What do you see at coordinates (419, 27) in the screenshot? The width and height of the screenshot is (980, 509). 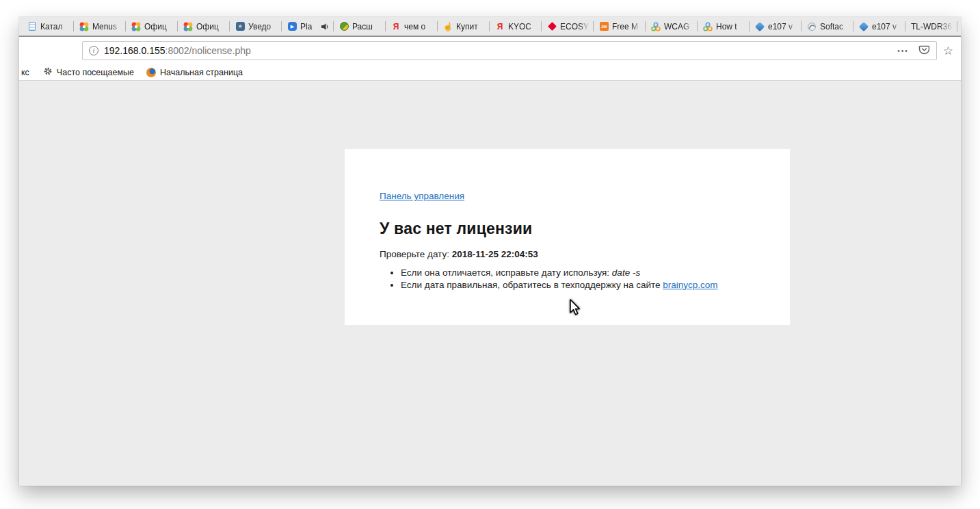 I see `tab-label: чем о` at bounding box center [419, 27].